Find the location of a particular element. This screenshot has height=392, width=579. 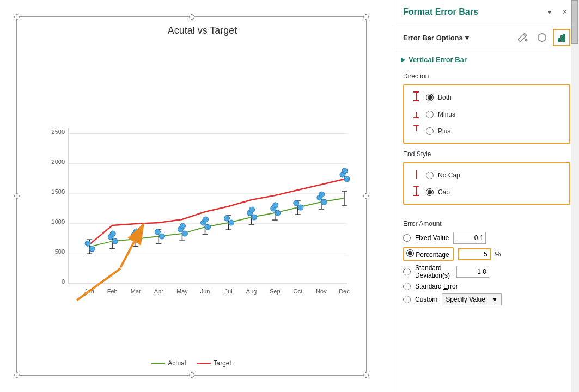

chart-legend: Actual Target is located at coordinates (192, 363).